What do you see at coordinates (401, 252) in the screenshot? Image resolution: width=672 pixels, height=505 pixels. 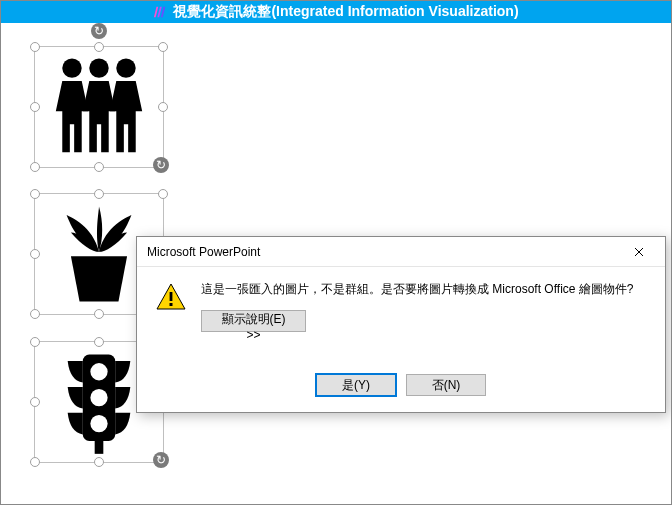 I see `dialog-titlebar: Microsoft PowerPoint` at bounding box center [401, 252].